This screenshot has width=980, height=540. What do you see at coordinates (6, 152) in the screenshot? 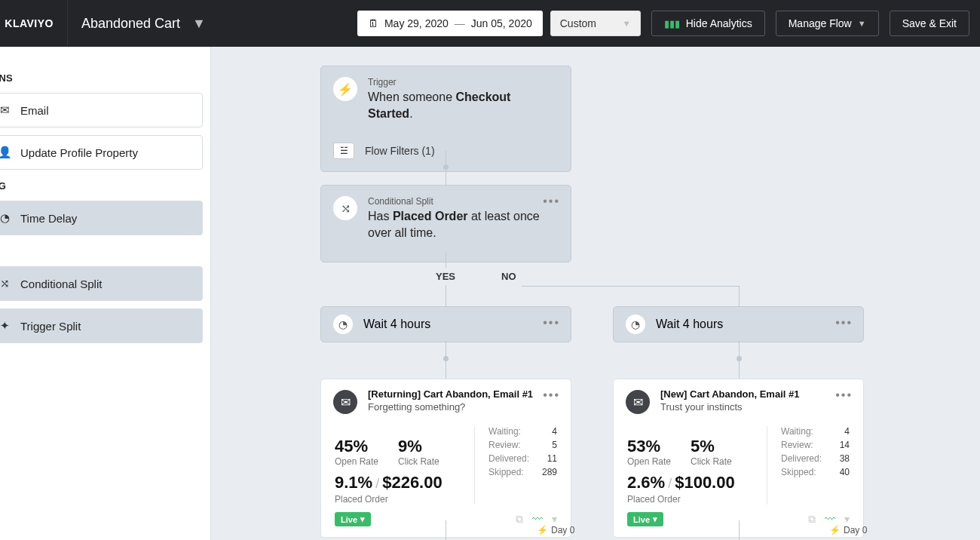
I see `user-icon: 👤` at bounding box center [6, 152].